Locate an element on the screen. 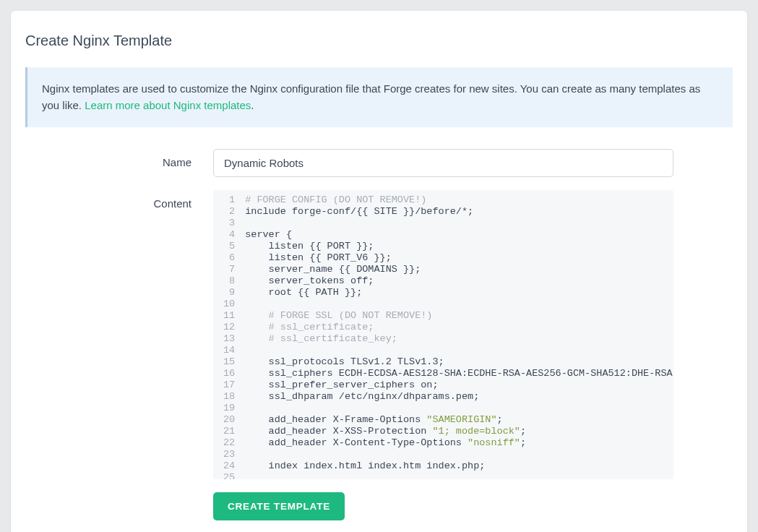 The image size is (758, 532). code-line: ssl_dhparam /etc/nginx/dhparams.pem; is located at coordinates (455, 397).